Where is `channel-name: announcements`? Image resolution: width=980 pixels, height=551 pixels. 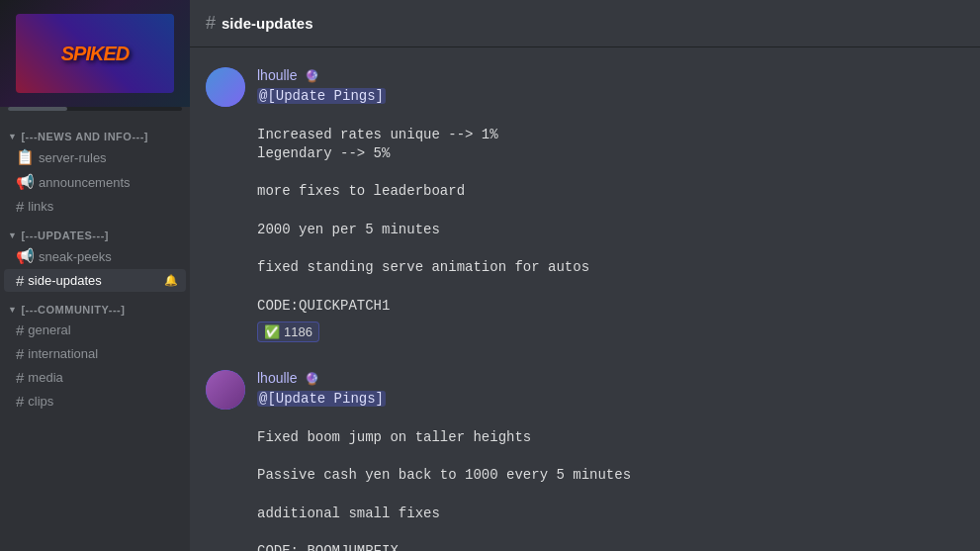
channel-name: announcements is located at coordinates (85, 182).